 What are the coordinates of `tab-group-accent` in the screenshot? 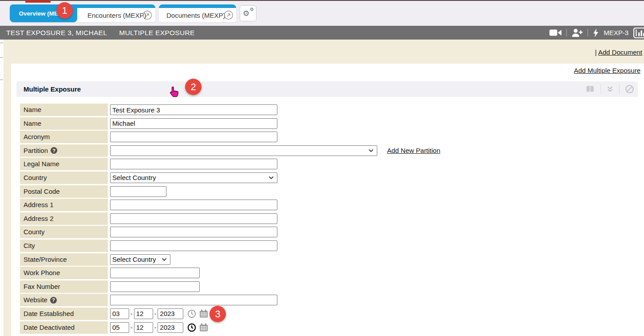 It's located at (198, 6).